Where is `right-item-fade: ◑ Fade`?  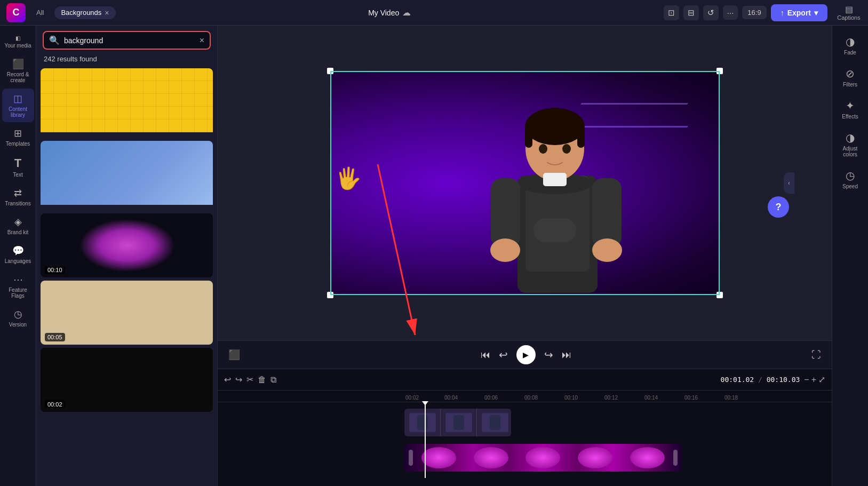
right-item-fade: ◑ Fade is located at coordinates (850, 45).